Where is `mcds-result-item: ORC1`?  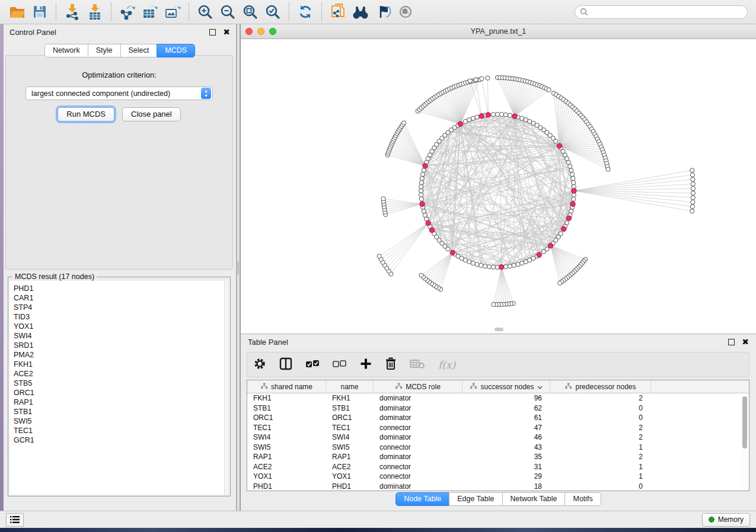
mcds-result-item: ORC1 is located at coordinates (119, 393).